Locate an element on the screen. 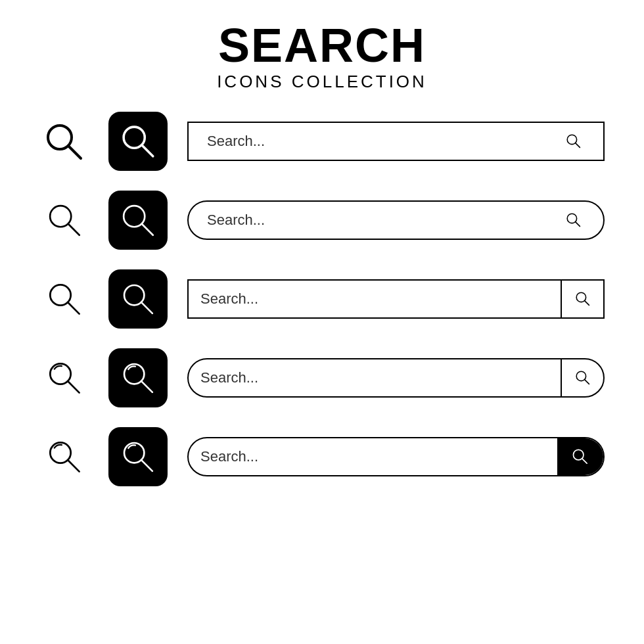 Image resolution: width=644 pixels, height=644 pixels. row-4: Search... is located at coordinates (322, 378).